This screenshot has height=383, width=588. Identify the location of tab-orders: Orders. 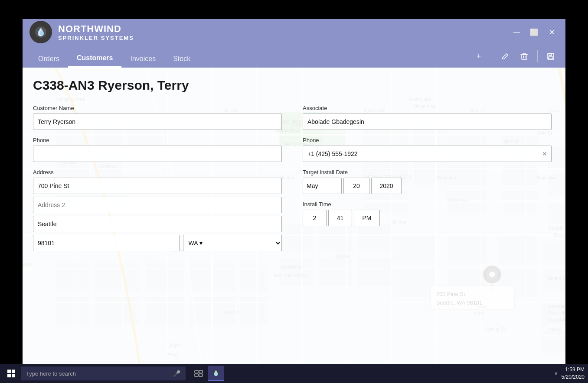
(49, 59).